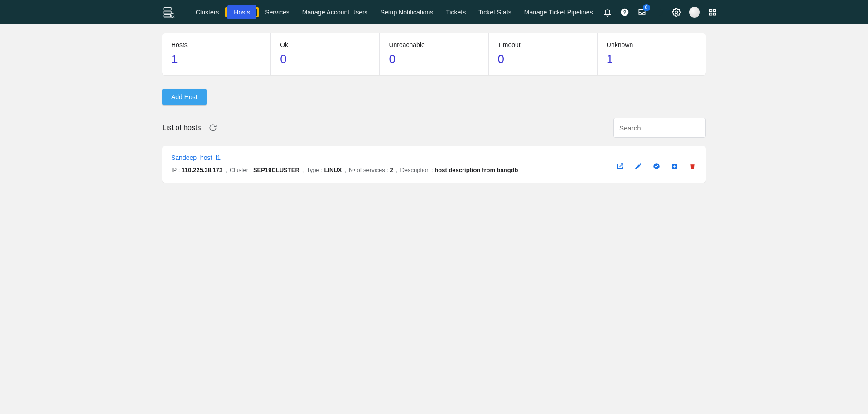  What do you see at coordinates (434, 12) in the screenshot?
I see `navbar-inner: Clusters Hosts Services Manage Account U…` at bounding box center [434, 12].